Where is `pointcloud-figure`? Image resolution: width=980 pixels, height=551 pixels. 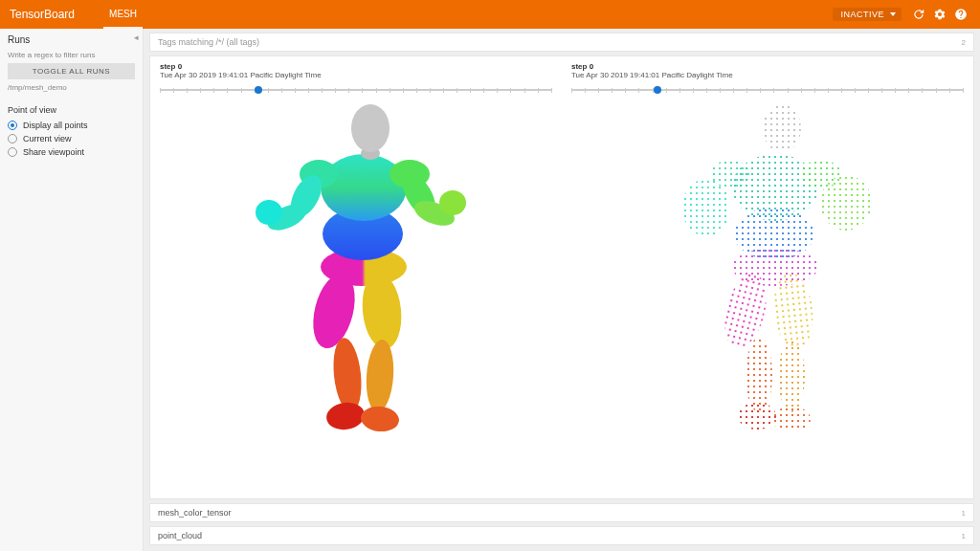
pointcloud-figure is located at coordinates (768, 296).